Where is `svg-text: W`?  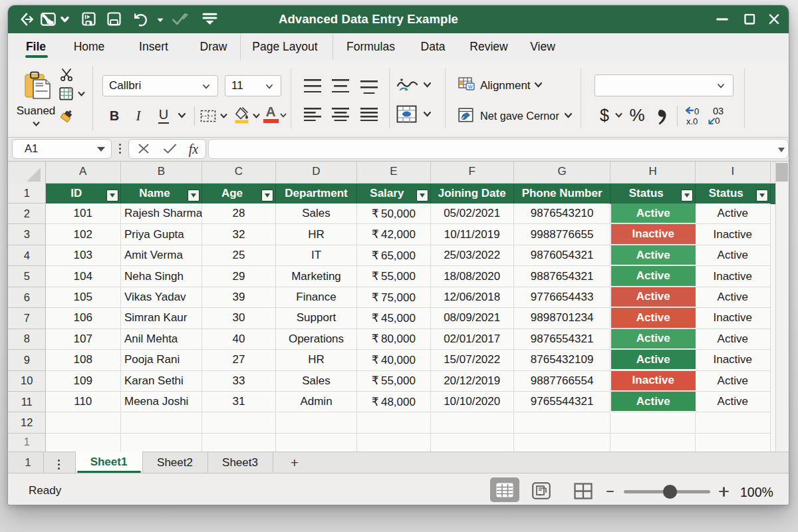 svg-text: W is located at coordinates (471, 86).